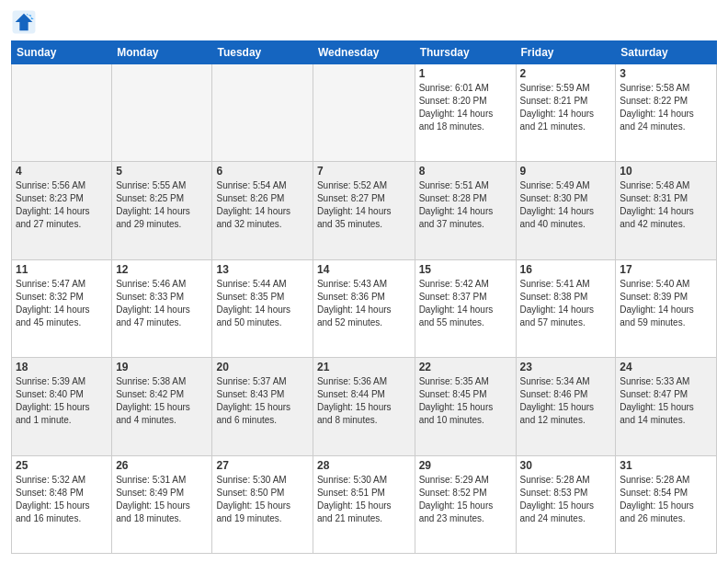 The image size is (728, 563). I want to click on day-cell: 26Sunrise: 5:31 AMSunset: 8:49 PMDayligh…, so click(162, 504).